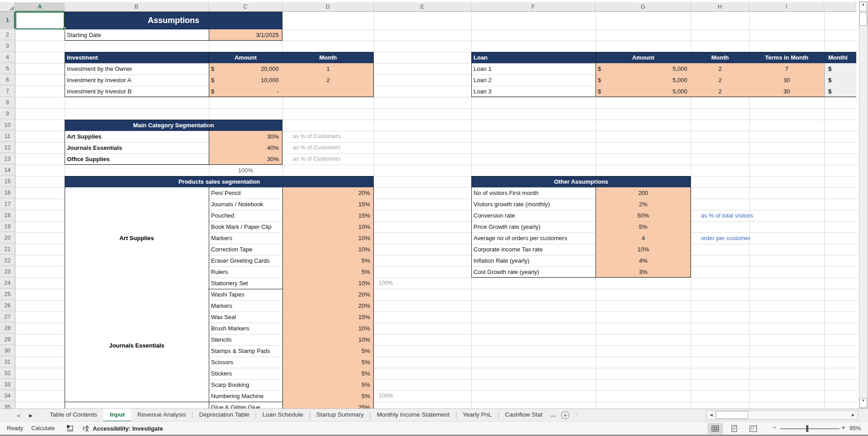 This screenshot has width=868, height=436. Describe the element at coordinates (136, 35) in the screenshot. I see `starting-date-label: Starting Date` at that location.